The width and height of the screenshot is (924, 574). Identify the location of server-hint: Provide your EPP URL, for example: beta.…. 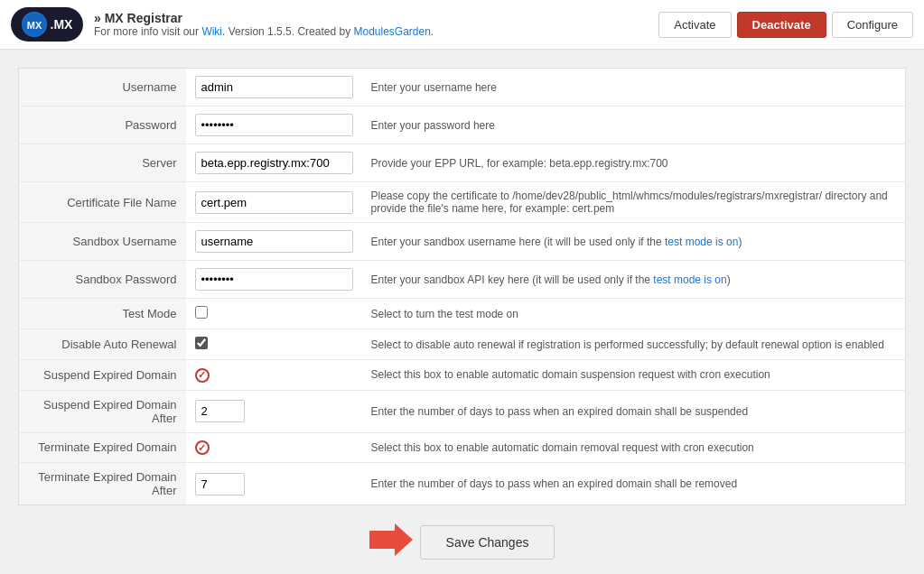
(634, 163).